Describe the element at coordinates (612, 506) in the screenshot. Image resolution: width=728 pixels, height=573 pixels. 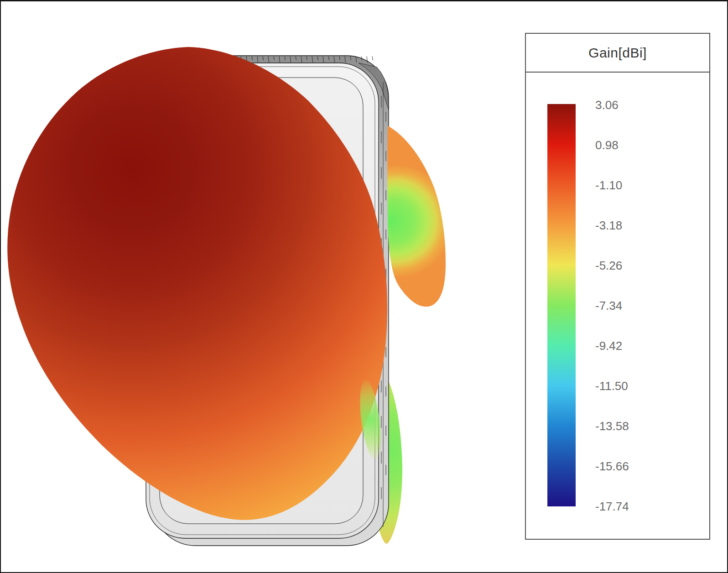
I see `legend-tick: -17.74` at that location.